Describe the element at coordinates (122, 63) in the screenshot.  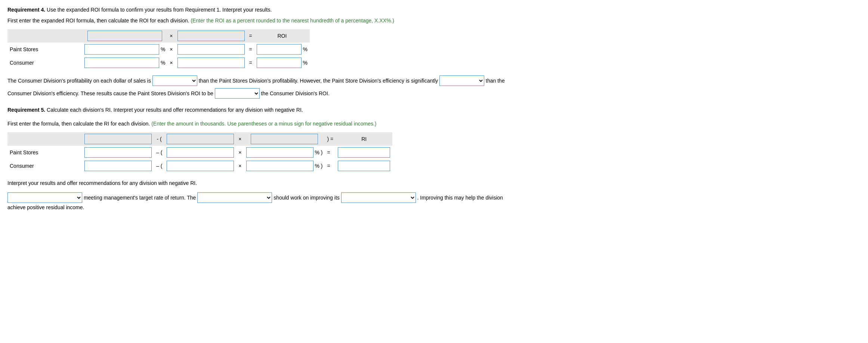
I see `roi-consumer-input1` at that location.